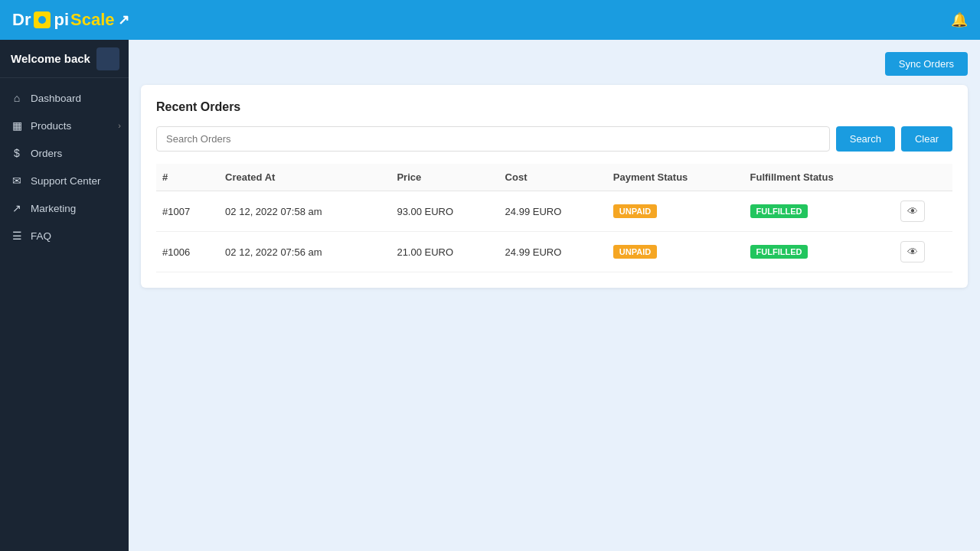 This screenshot has height=551, width=980. Describe the element at coordinates (64, 126) in the screenshot. I see `sidebar-item-products: ▦ Products ›` at that location.